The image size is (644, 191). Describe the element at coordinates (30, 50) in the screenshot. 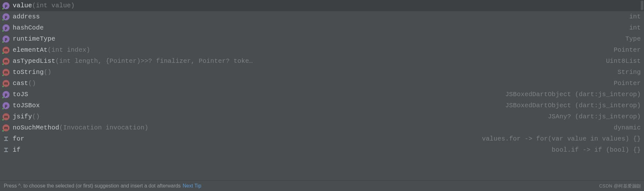

I see `suggestion-name: elementAt` at that location.